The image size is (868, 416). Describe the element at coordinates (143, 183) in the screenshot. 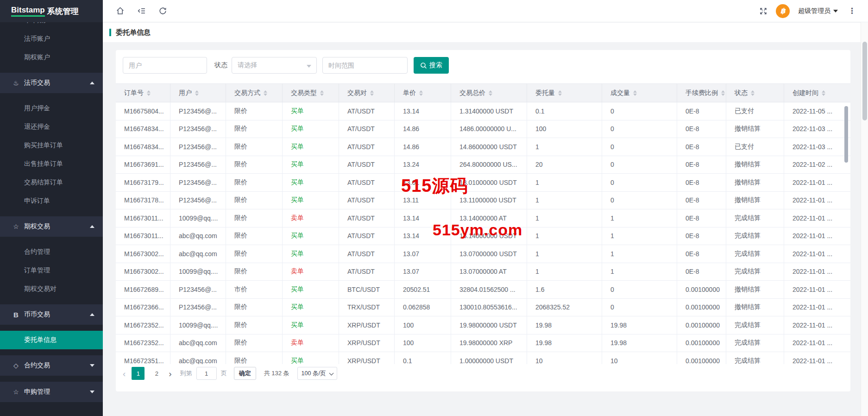

I see `cell-order-id: M16673179...` at that location.